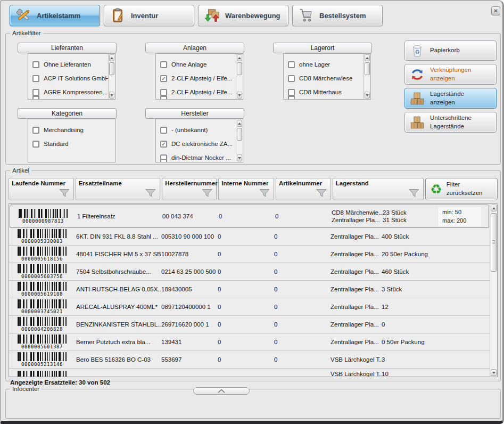 The height and width of the screenshot is (424, 504). Describe the element at coordinates (493, 290) in the screenshot. I see `table-scrollbar` at that location.